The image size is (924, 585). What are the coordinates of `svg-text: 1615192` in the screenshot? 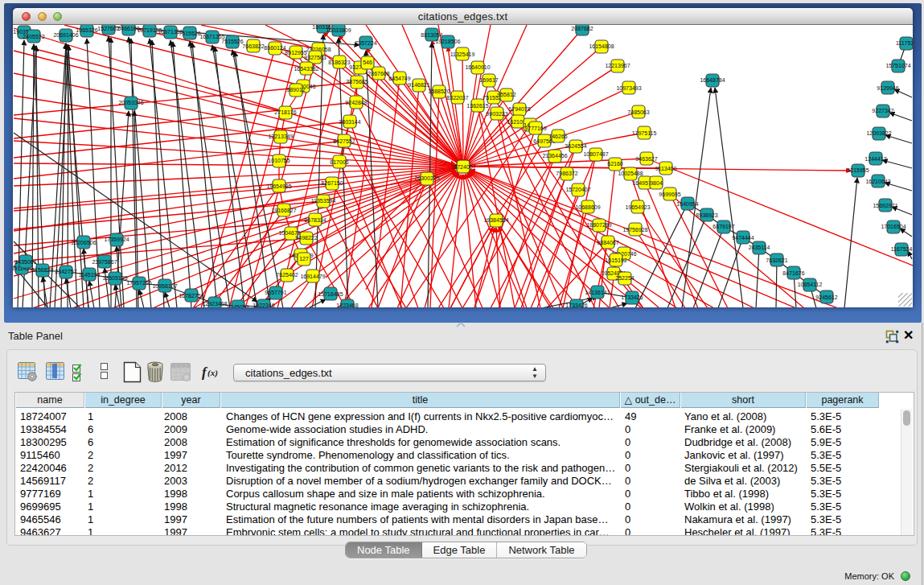 It's located at (616, 261).